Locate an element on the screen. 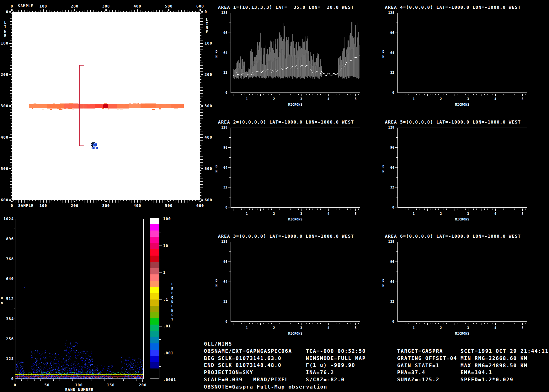 The height and width of the screenshot is (392, 549). frequency-axis-letter: U is located at coordinates (173, 302).